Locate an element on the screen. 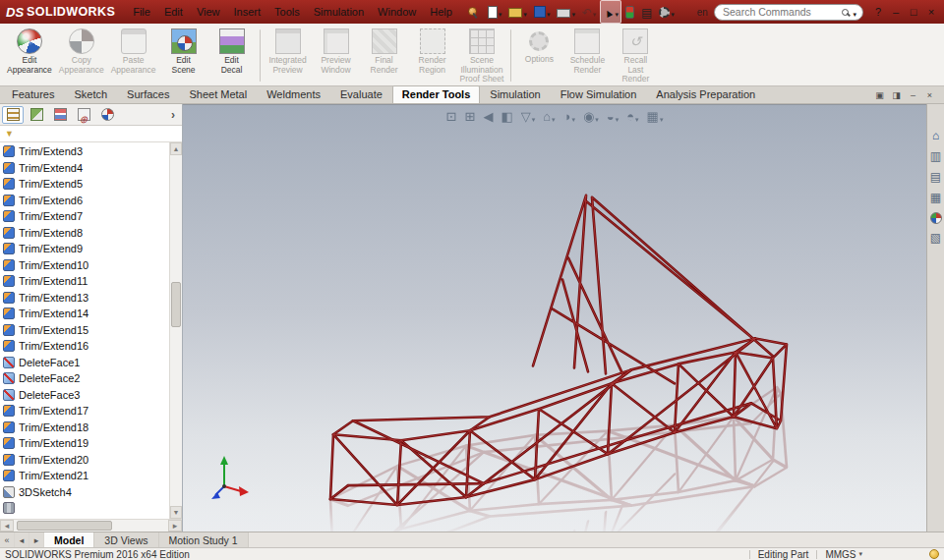 The width and height of the screenshot is (944, 560). propertymanager-tab is located at coordinates (36, 115).